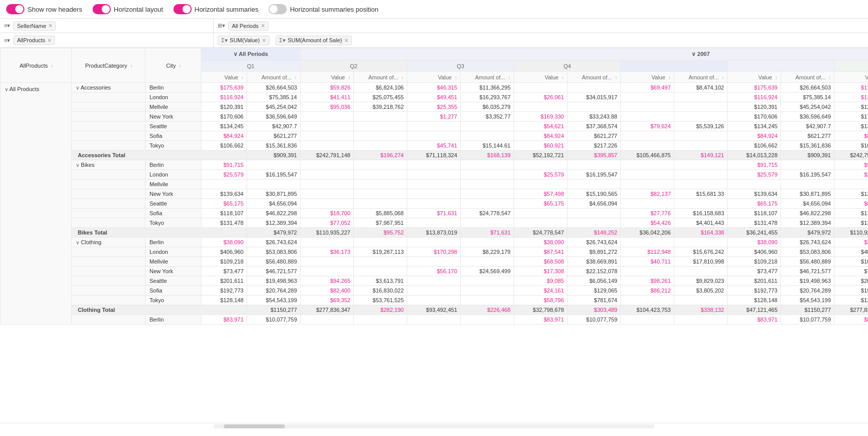 This screenshot has height=436, width=868. Describe the element at coordinates (15, 9) in the screenshot. I see `show-row-headers-toggle` at that location.